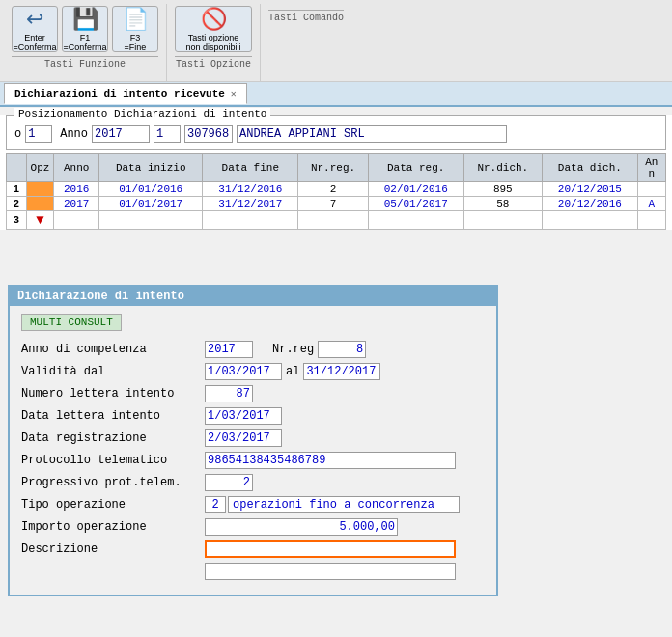 Image resolution: width=672 pixels, height=637 pixels. I want to click on numero-lettera-value: 87, so click(229, 394).